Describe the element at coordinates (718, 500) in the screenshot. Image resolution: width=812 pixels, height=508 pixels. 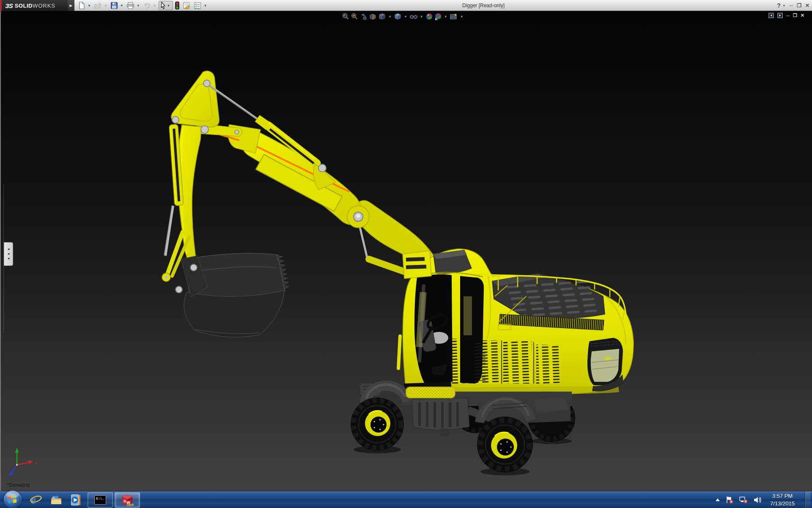
I see `hidden-icons-arrow` at that location.